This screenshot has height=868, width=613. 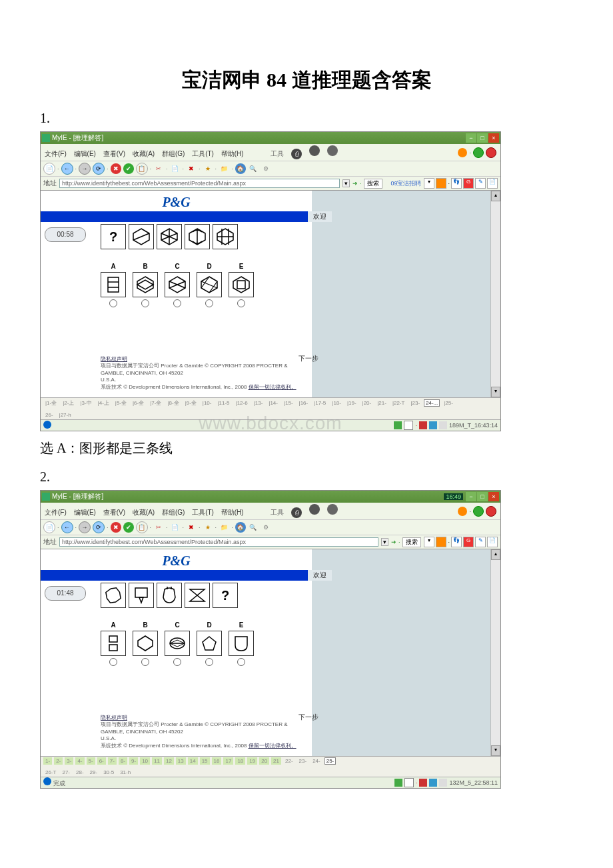 I want to click on tab-item: |11-5, so click(x=223, y=403).